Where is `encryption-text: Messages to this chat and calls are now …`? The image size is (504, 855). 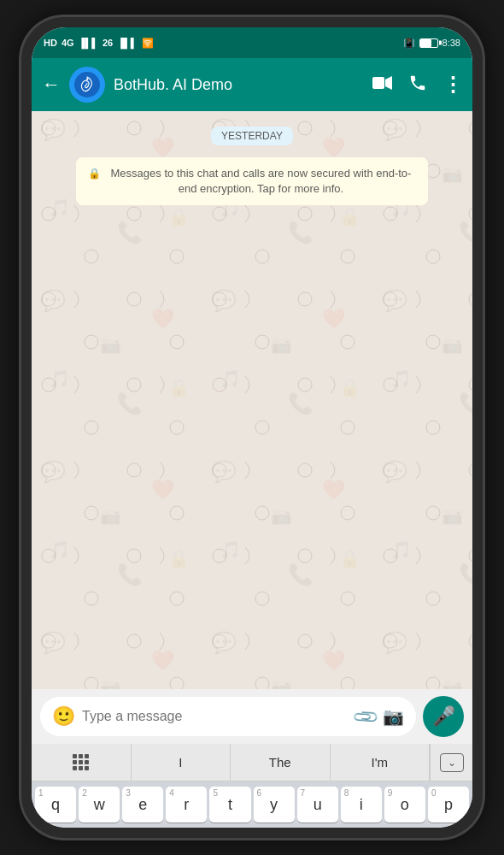
encryption-text: Messages to this chat and calls are now … is located at coordinates (261, 181).